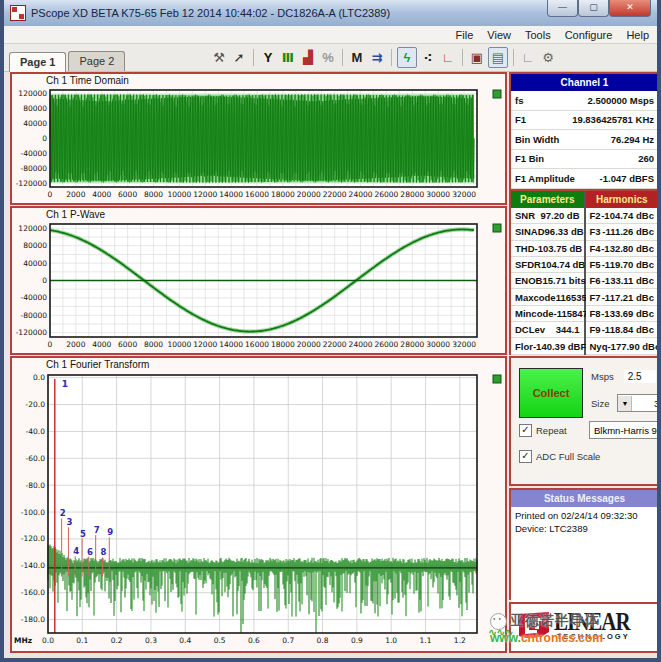  I want to click on harmonics-header: Harmonics, so click(622, 200).